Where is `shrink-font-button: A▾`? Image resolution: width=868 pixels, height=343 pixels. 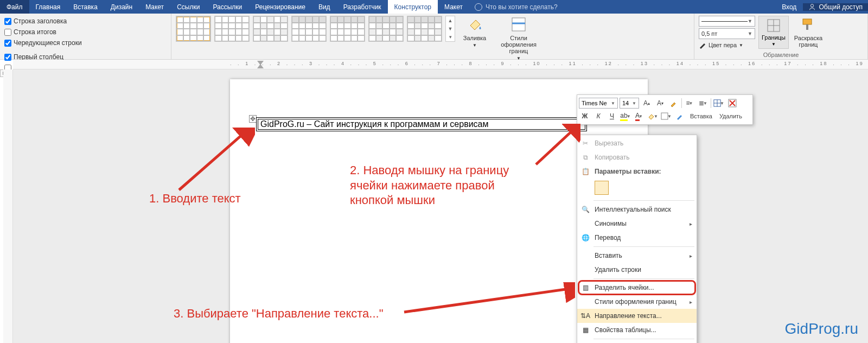 shrink-font-button: A▾ is located at coordinates (660, 103).